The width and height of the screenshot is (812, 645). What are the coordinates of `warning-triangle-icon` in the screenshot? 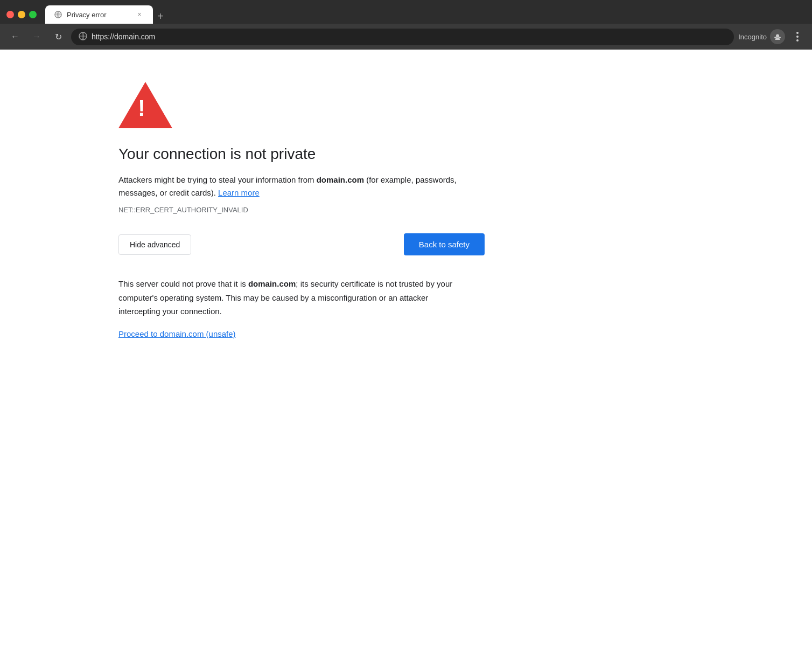 It's located at (145, 105).